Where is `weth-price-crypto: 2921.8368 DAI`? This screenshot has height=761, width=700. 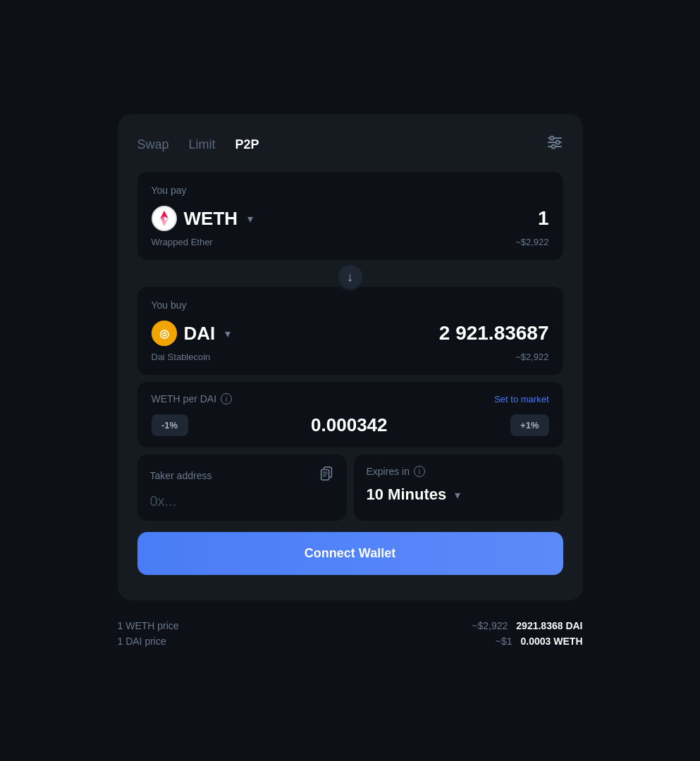
weth-price-crypto: 2921.8368 DAI is located at coordinates (549, 626).